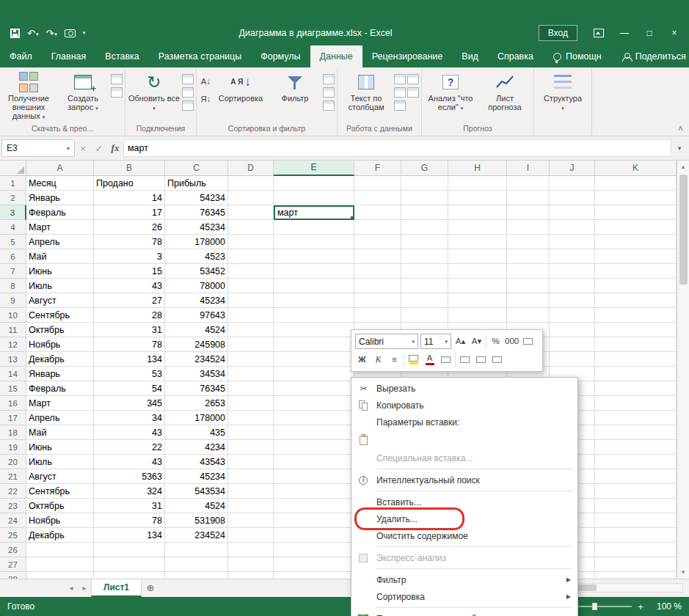  I want to click on redo-dropdown-icon: ▾, so click(56, 34).